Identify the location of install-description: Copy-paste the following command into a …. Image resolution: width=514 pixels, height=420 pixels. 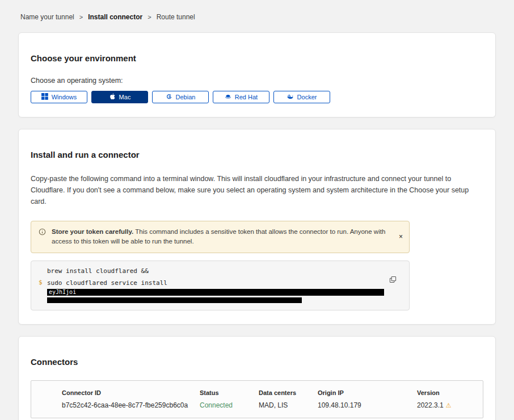
(257, 190).